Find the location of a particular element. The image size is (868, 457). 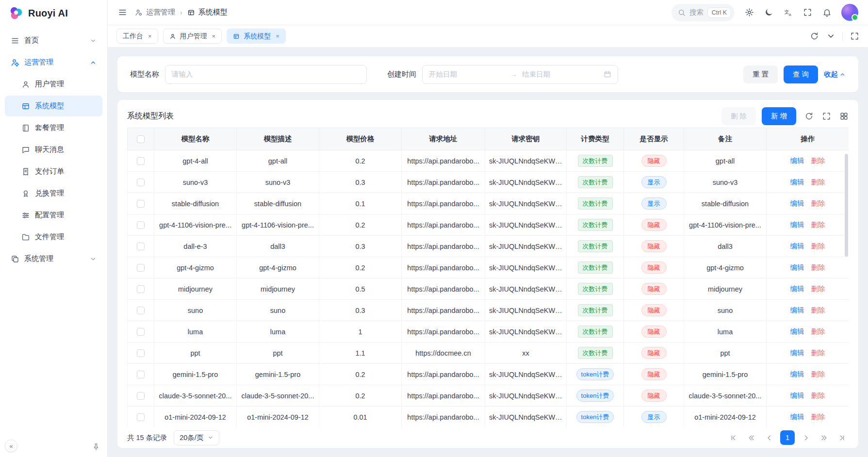

chevron-down-icon is located at coordinates (831, 36).